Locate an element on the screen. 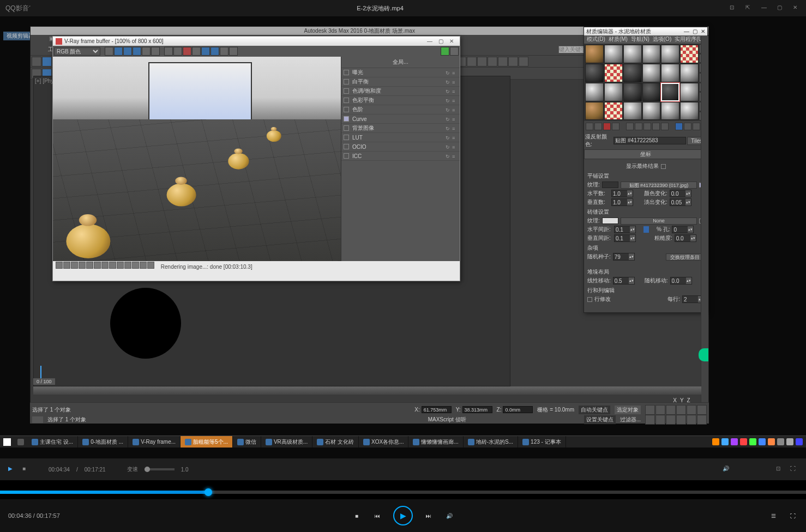  fullscreen2-icon: ⛶ is located at coordinates (793, 516).